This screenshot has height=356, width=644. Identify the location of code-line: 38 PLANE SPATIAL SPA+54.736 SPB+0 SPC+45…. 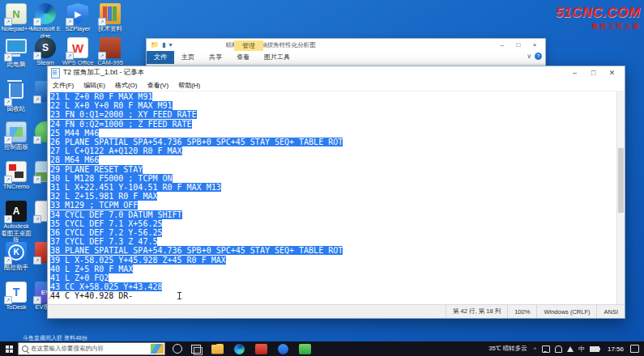
(334, 251).